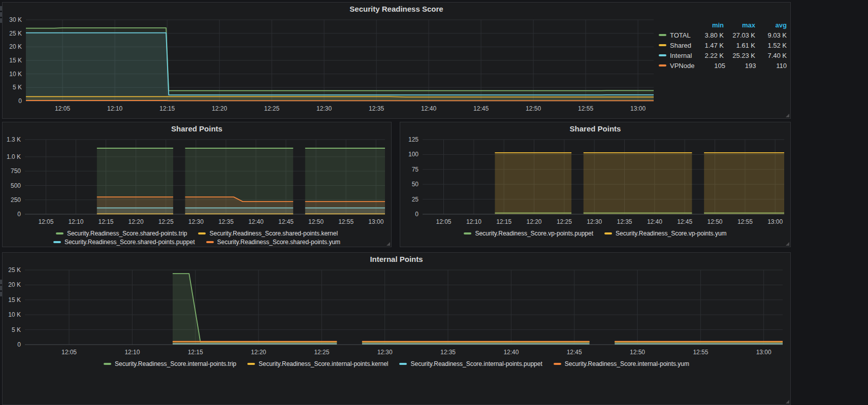  I want to click on panel-title: Internal Points, so click(396, 259).